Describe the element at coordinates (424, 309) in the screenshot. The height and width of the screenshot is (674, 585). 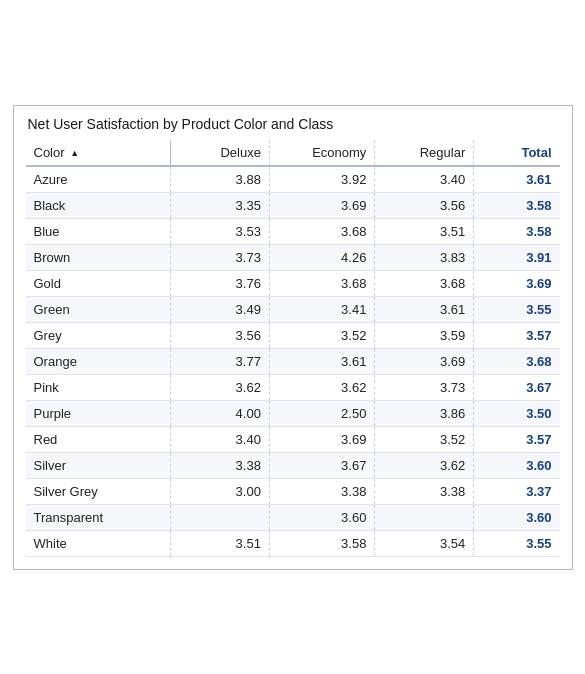
I see `cell-regular: 3.61` at that location.